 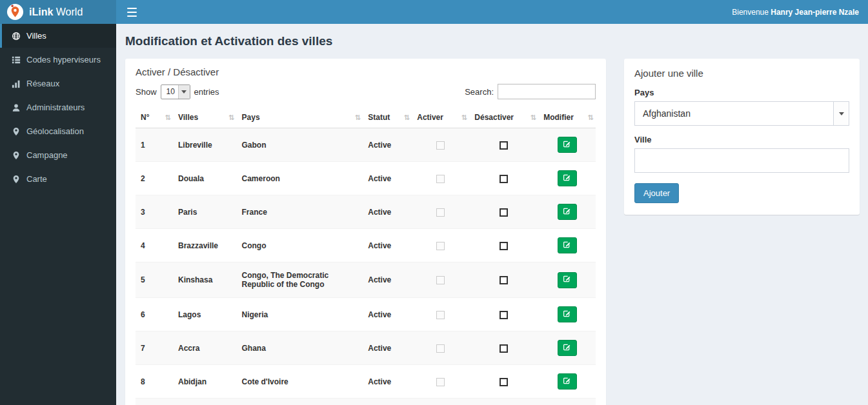 I want to click on sidebar-toggle-button, so click(x=132, y=12).